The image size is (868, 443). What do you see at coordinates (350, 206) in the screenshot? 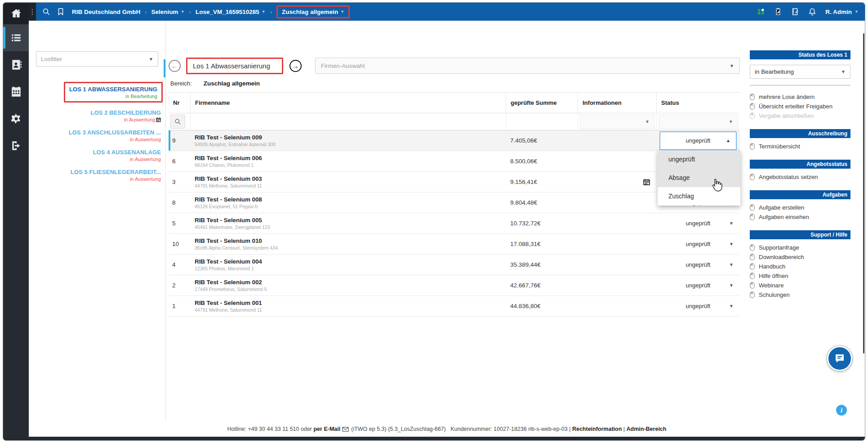
I see `company-address: 45126 Exoplanet, 51 Pegasi b` at bounding box center [350, 206].